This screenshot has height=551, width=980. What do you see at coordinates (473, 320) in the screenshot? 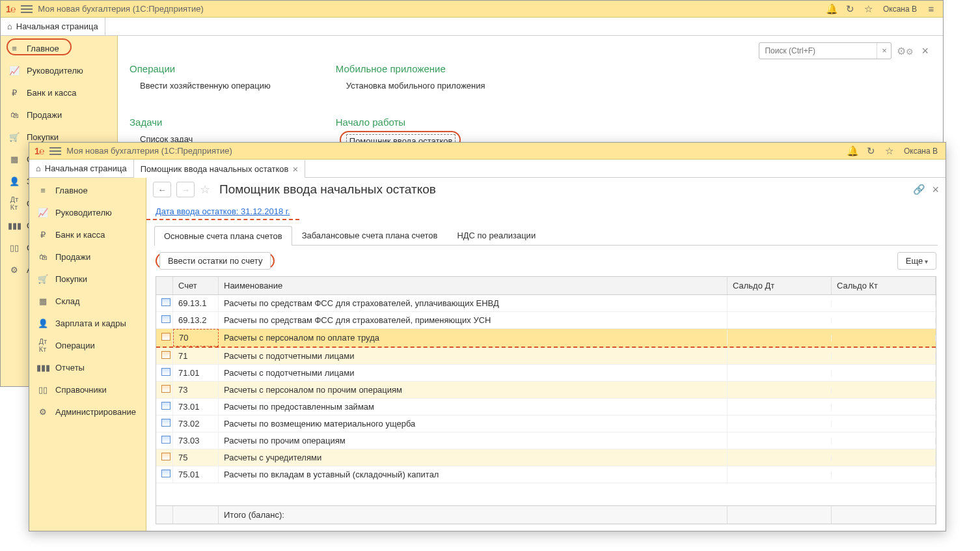
I see `cell-name: Расчеты по средствам ФСС для страховател…` at bounding box center [473, 320].